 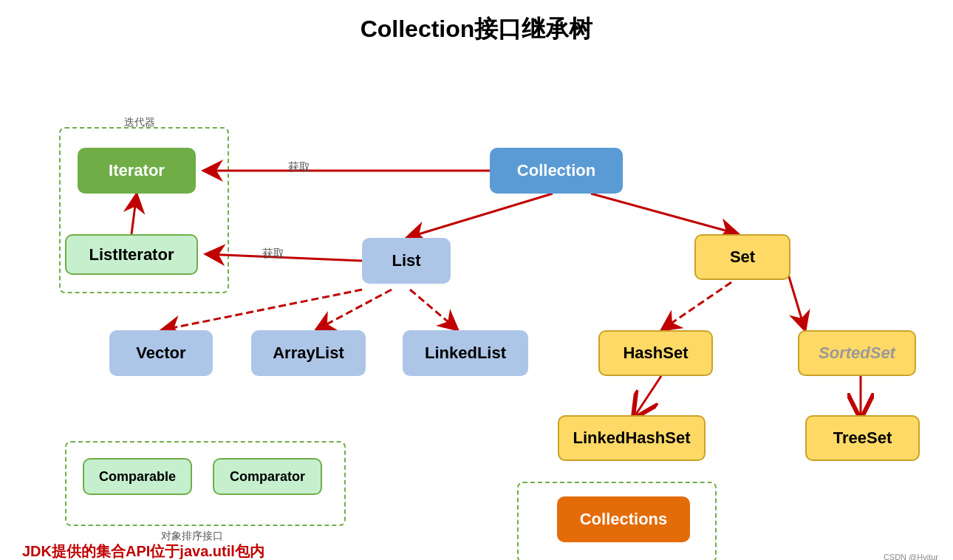 I want to click on collections-node: Collections, so click(x=624, y=519).